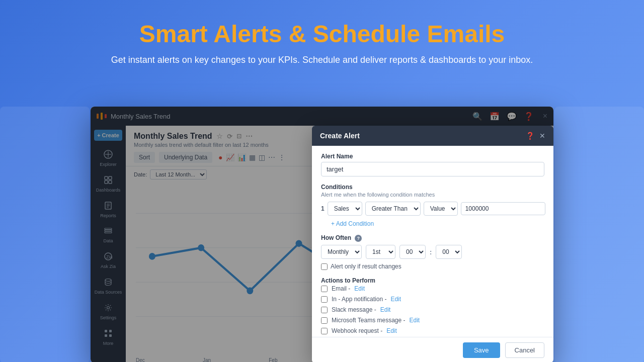  I want to click on conditions-desc: Alert me when the following condition ma…, so click(433, 195).